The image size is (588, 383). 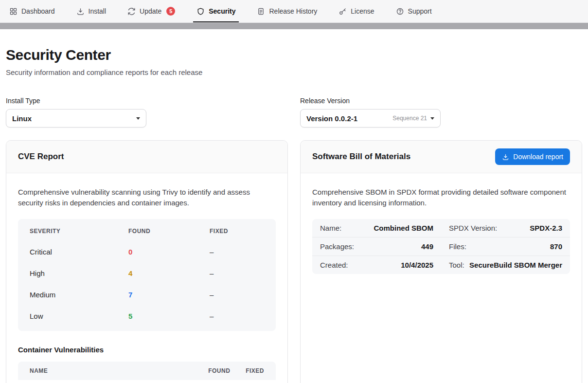 What do you see at coordinates (427, 246) in the screenshot?
I see `info-value: 449` at bounding box center [427, 246].